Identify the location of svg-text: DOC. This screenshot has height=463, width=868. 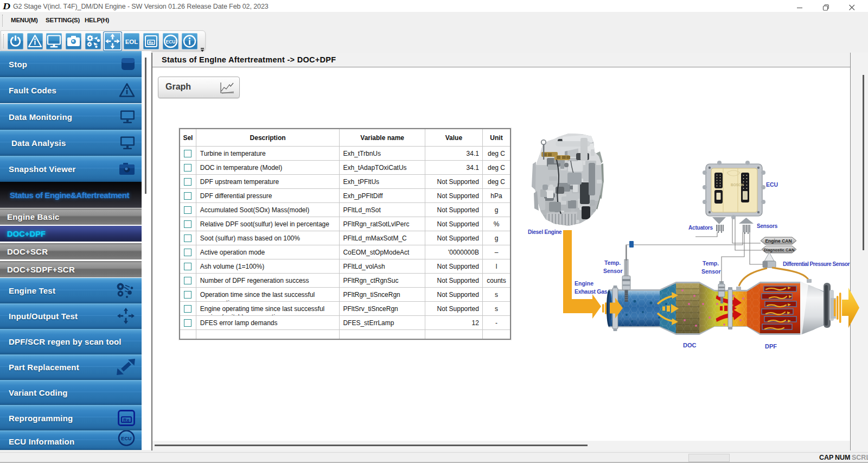
(690, 345).